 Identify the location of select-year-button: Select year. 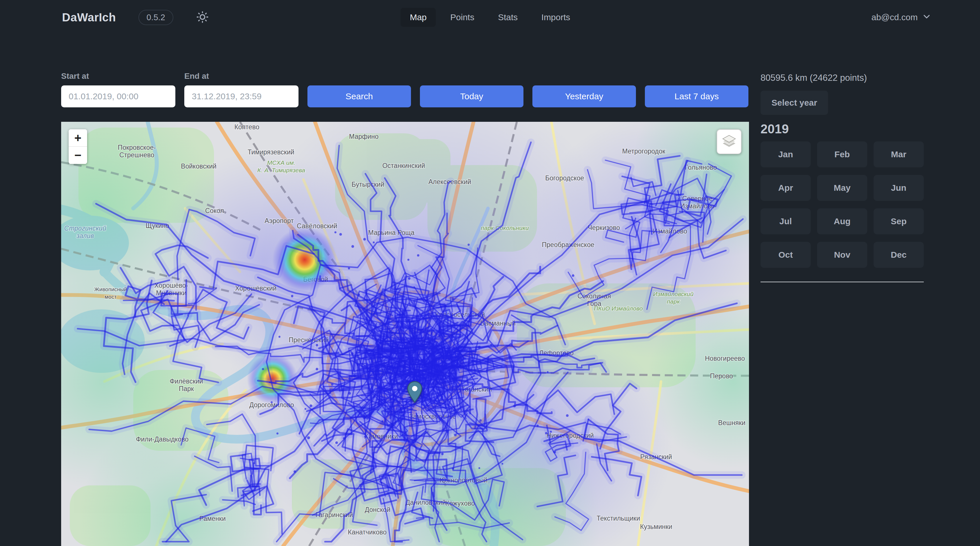
(794, 103).